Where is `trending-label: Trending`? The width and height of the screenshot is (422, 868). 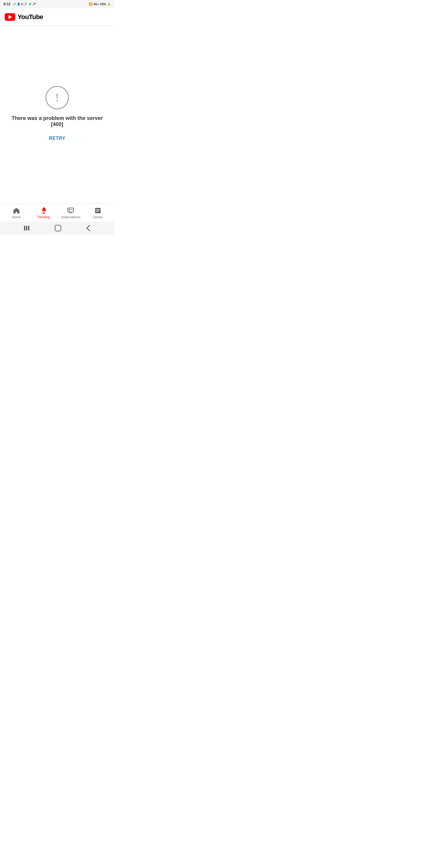
trending-label: Trending is located at coordinates (44, 217).